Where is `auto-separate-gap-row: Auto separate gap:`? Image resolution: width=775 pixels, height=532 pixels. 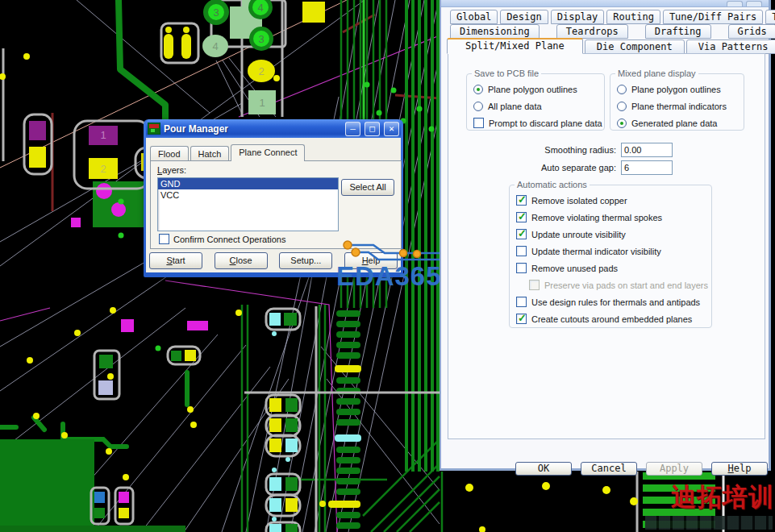
auto-separate-gap-row: Auto separate gap: is located at coordinates (585, 168).